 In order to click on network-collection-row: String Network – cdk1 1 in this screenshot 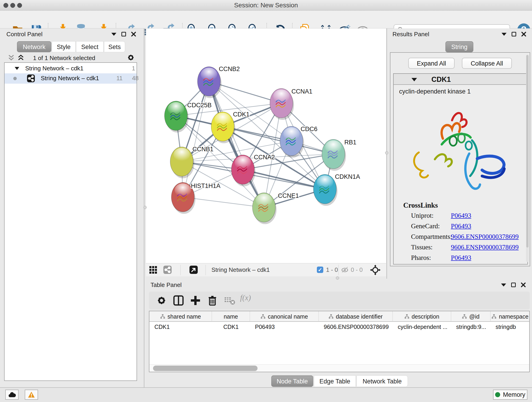, I will do `click(71, 69)`.